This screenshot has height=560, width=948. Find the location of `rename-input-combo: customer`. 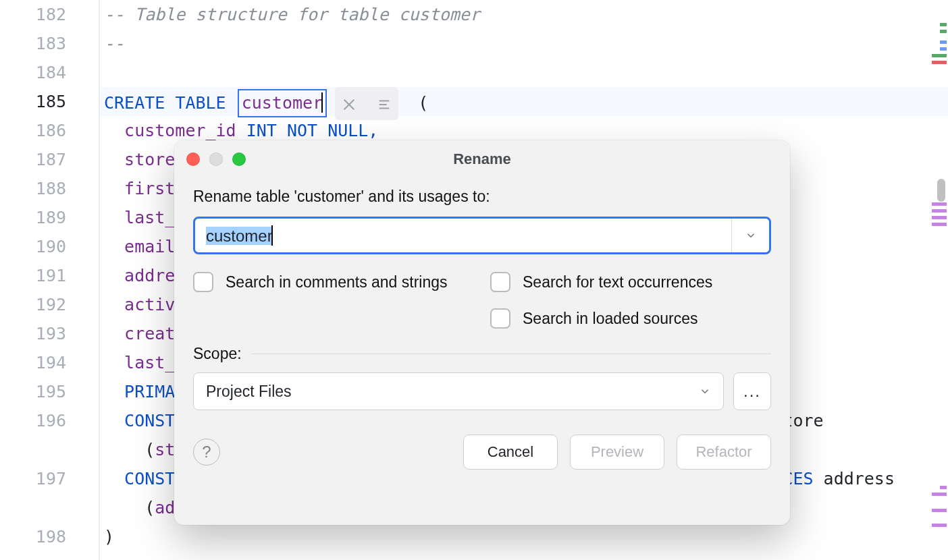

rename-input-combo: customer is located at coordinates (482, 235).